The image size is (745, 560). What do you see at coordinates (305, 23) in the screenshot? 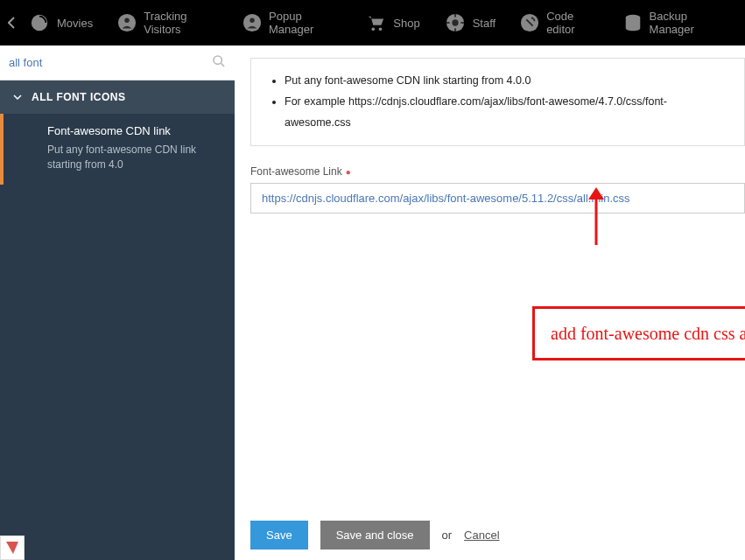
I see `topbar-label: Popup Manager` at bounding box center [305, 23].